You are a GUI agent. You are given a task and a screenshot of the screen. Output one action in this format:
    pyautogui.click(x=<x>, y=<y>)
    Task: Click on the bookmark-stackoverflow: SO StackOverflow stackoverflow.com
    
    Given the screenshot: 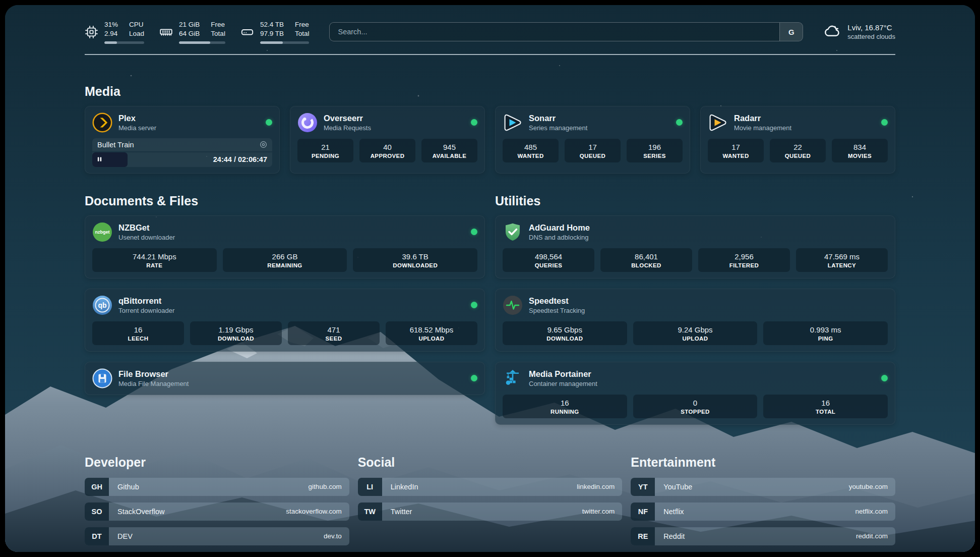 What is the action you would take?
    pyautogui.click(x=217, y=512)
    